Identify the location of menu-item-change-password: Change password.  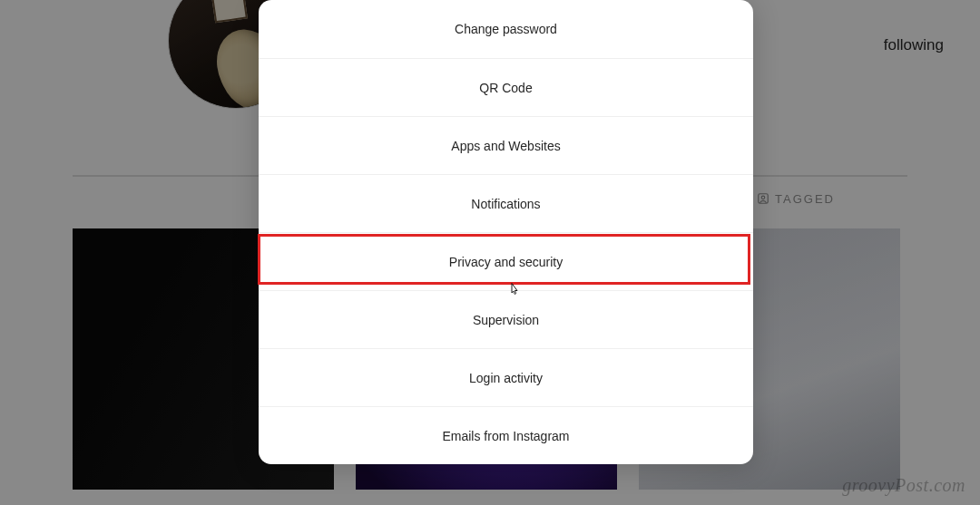
(506, 29).